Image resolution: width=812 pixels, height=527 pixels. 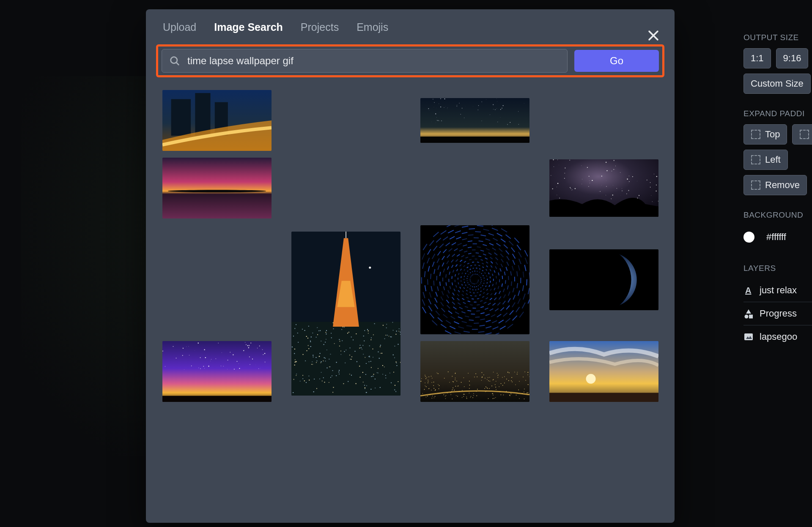 I want to click on pad-extra-button, so click(x=802, y=134).